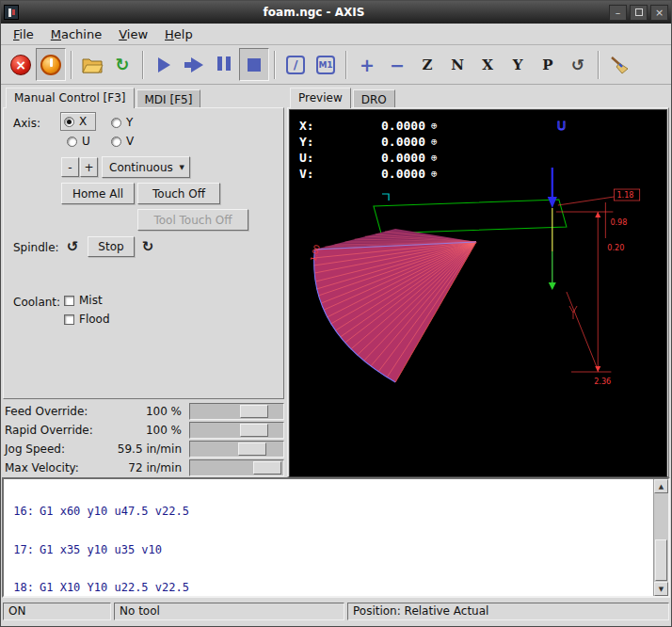  I want to click on feed-override-handle, so click(254, 411).